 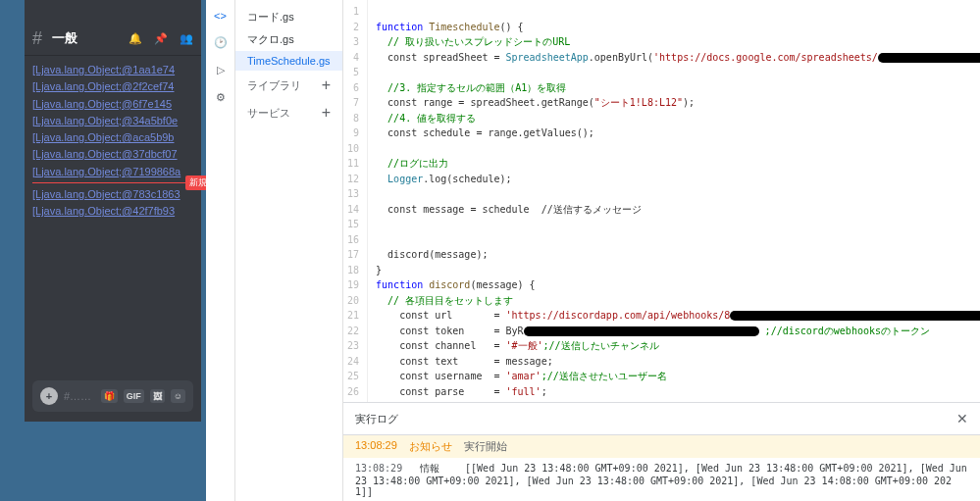 I want to click on message-link: [Ljava.lang.Object;@6f7e145, so click(x=113, y=104).